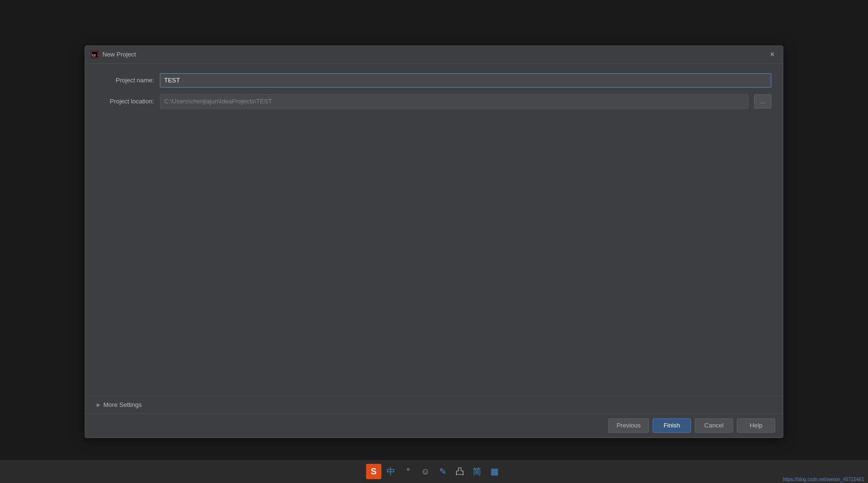 The image size is (868, 483). Describe the element at coordinates (460, 472) in the screenshot. I see `taskbar-icon-box: 凸` at that location.